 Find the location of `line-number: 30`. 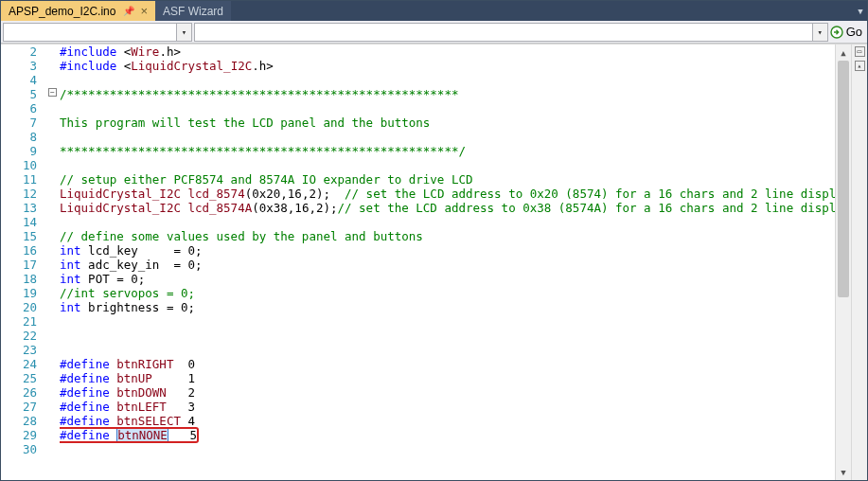

line-number: 30 is located at coordinates (19, 449).